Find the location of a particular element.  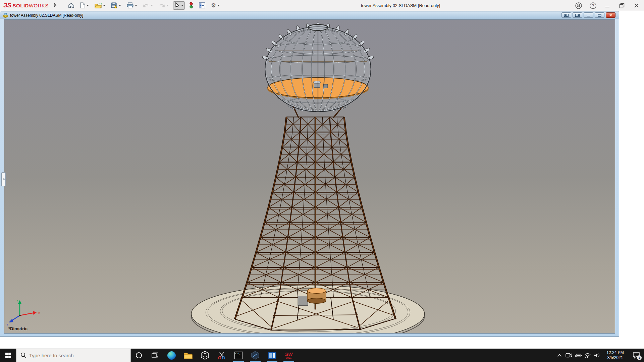

battery-icon is located at coordinates (578, 355).